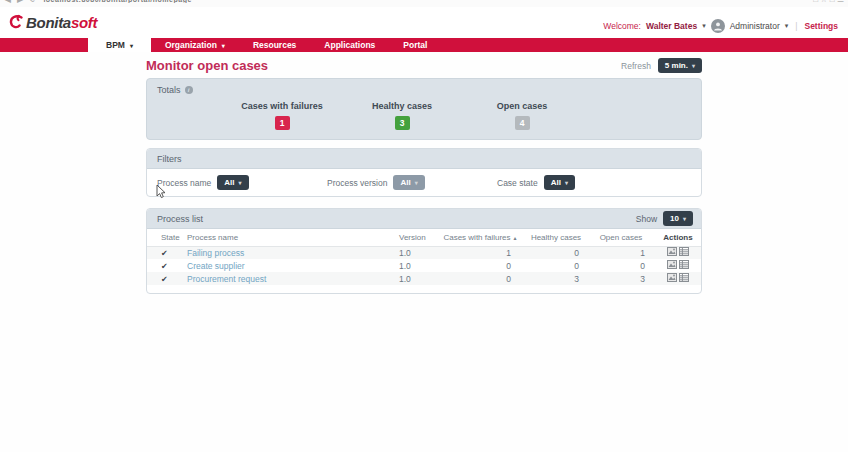  What do you see at coordinates (678, 218) in the screenshot?
I see `page-size-dropdown: 10 ▾` at bounding box center [678, 218].